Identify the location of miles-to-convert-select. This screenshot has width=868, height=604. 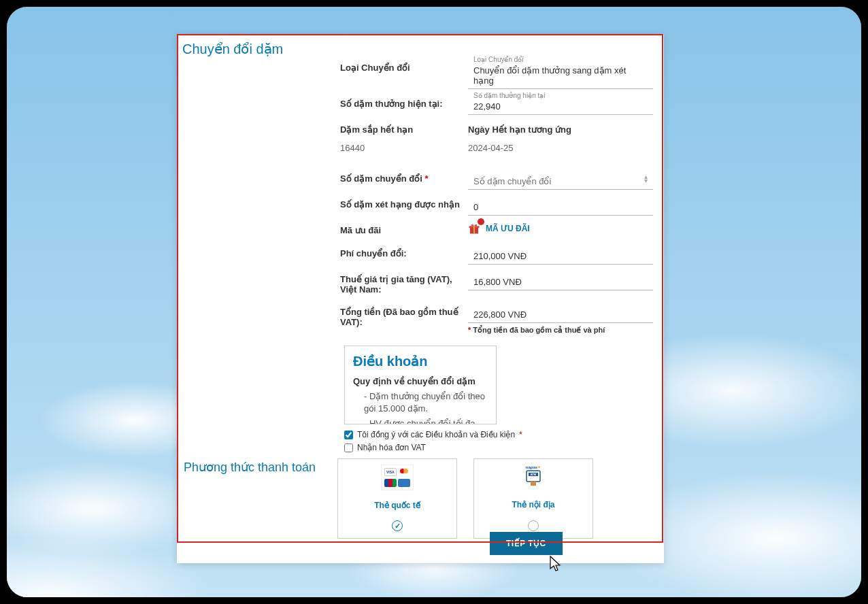
(561, 179).